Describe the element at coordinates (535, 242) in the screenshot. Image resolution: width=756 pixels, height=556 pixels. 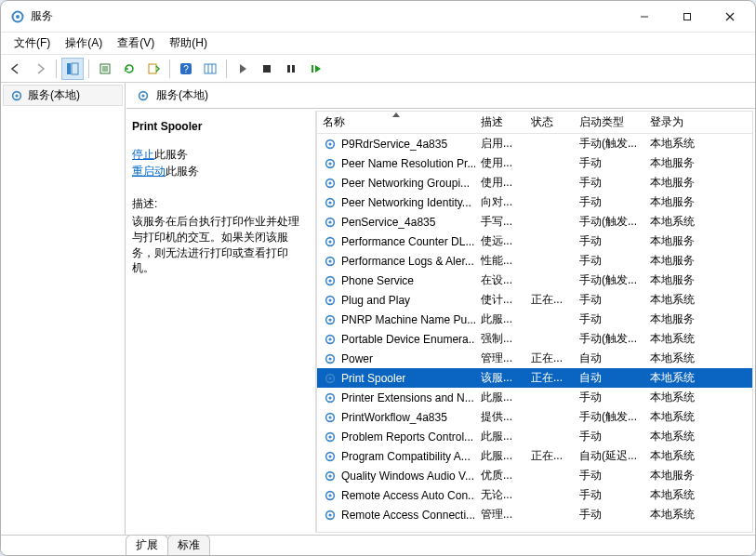
I see `service-row: Performance Counter DL...使远...手动本地服务` at that location.